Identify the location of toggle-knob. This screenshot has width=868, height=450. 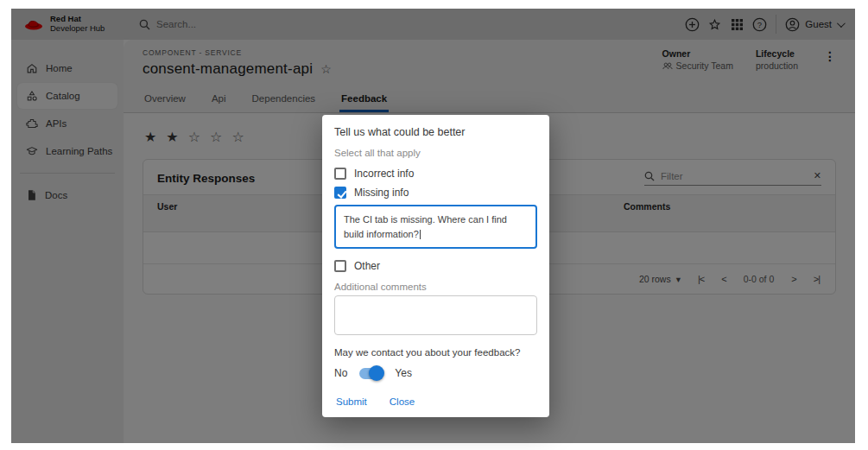
(377, 373).